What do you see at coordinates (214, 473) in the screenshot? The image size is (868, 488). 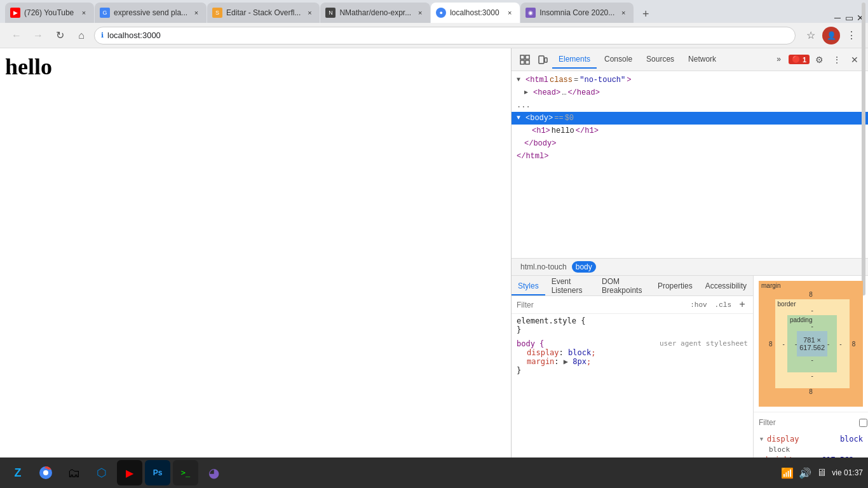 I see `taskbar-timeshift: ◕` at bounding box center [214, 473].